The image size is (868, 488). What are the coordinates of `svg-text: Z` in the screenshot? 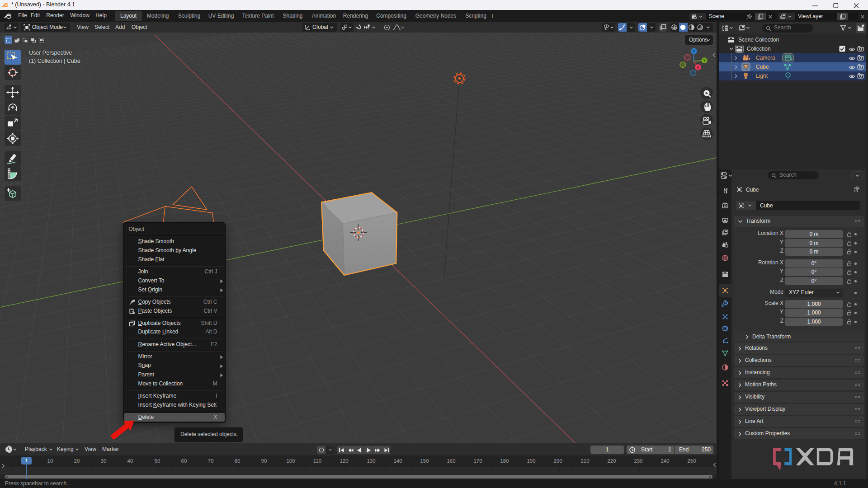 It's located at (694, 52).